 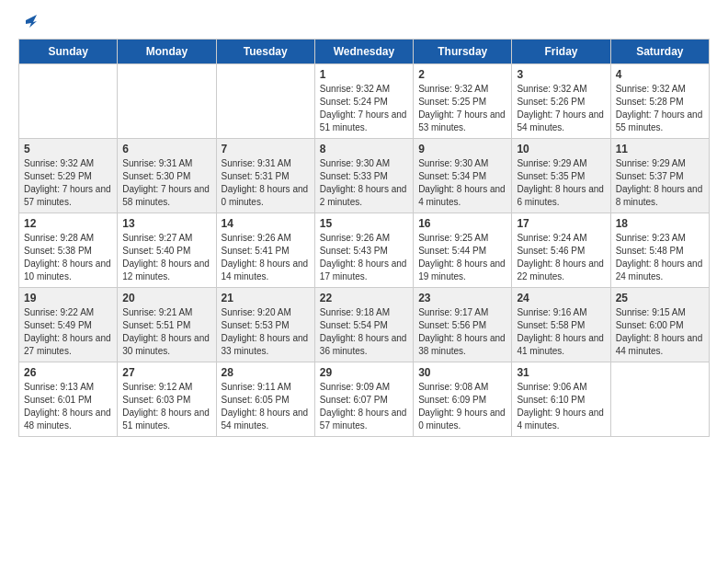 What do you see at coordinates (266, 407) in the screenshot?
I see `day-info: Sunrise: 9:11 AM Sunset: 6:05 PM Dayligh…` at bounding box center [266, 407].